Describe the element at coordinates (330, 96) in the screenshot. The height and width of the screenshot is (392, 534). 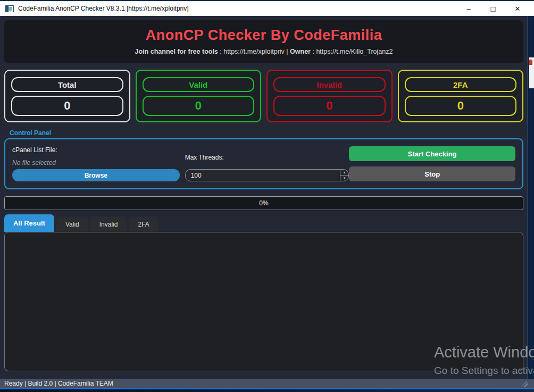
I see `stat-box-invalid: Invalid 0` at that location.